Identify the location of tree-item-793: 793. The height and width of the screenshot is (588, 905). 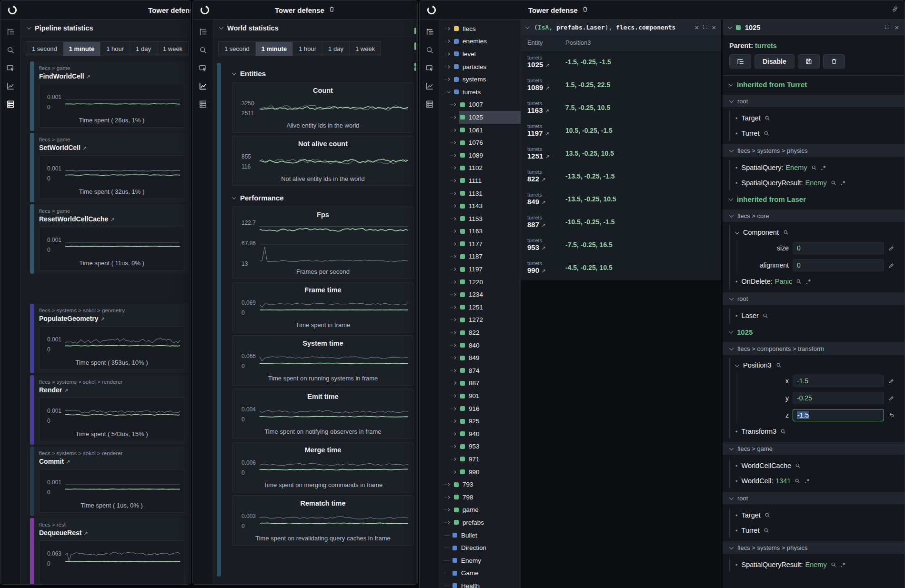
(480, 485).